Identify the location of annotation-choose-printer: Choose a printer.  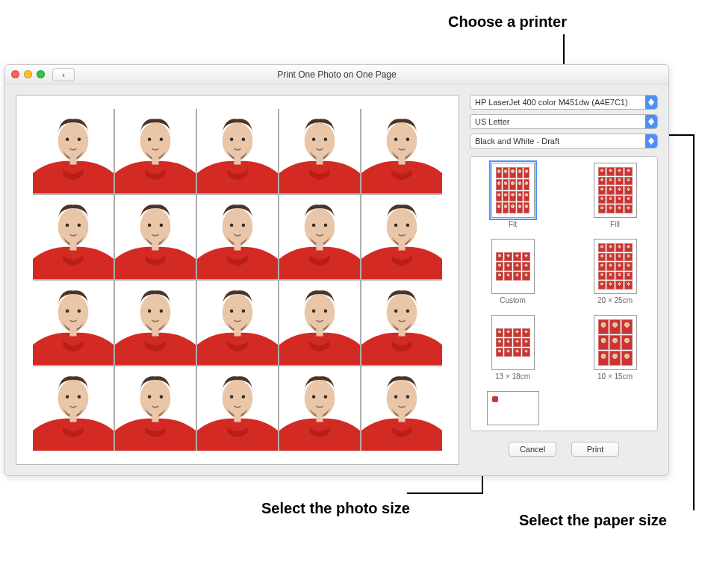
(508, 22).